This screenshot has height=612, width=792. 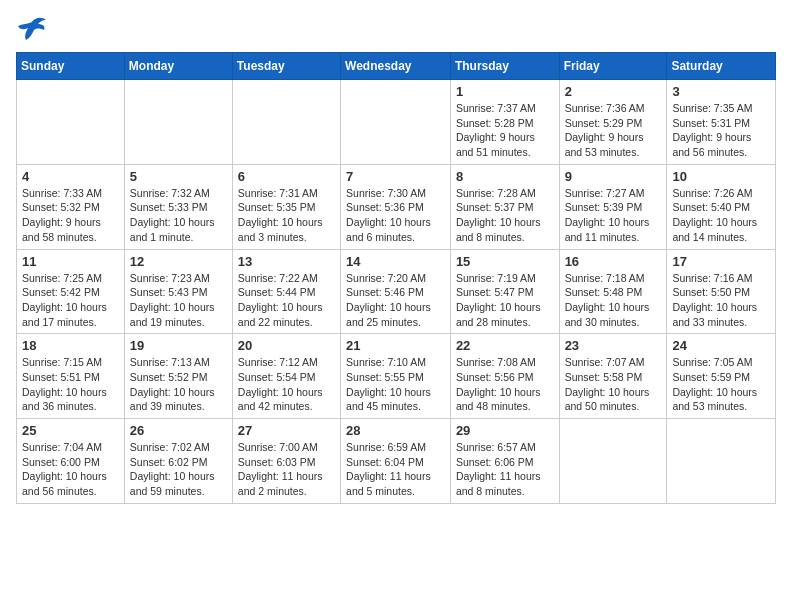 What do you see at coordinates (505, 262) in the screenshot?
I see `day-number: 15` at bounding box center [505, 262].